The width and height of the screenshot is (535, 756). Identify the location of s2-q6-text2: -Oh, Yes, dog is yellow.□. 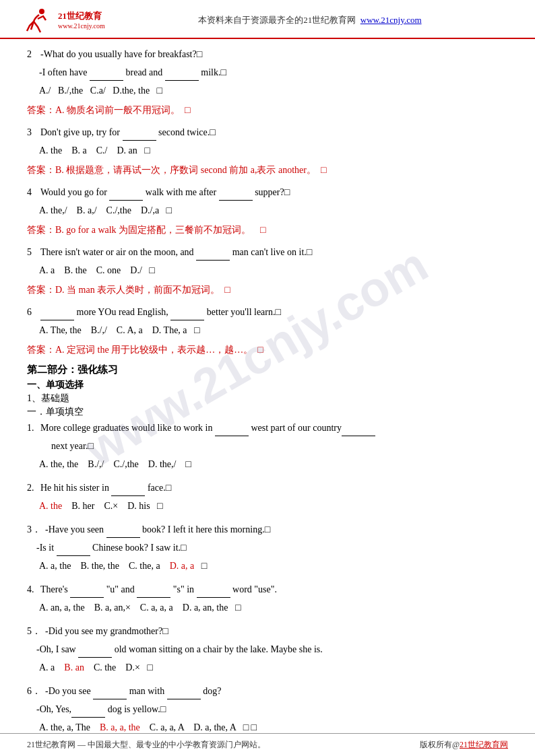
(101, 710).